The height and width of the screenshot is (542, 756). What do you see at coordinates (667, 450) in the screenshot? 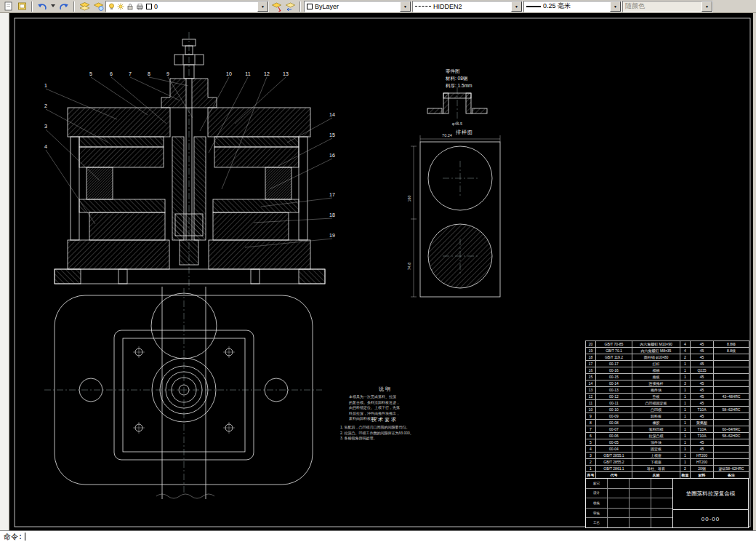
I see `parts-table-row: 400-04固定板145` at bounding box center [667, 450].